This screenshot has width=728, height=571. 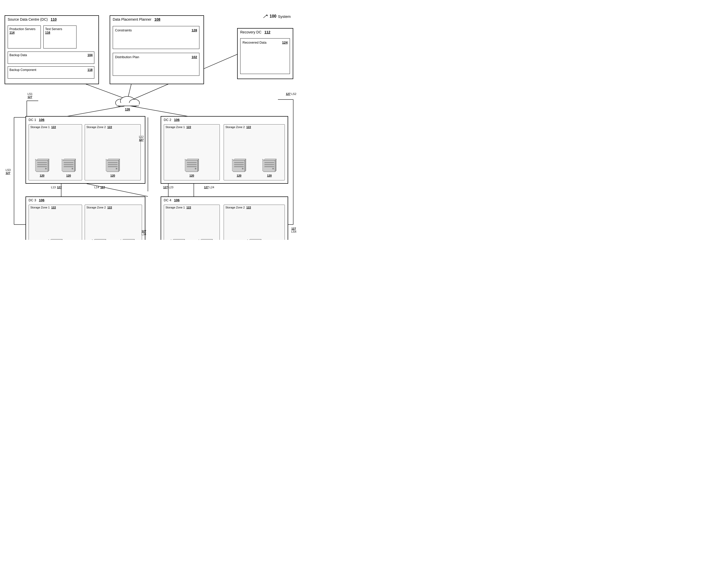 I want to click on ls2-label: 127 LS2, so click(x=291, y=94).